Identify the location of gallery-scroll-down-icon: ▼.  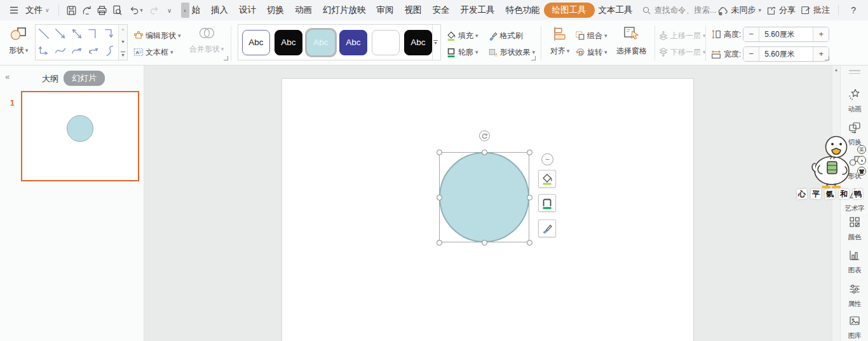
(123, 42).